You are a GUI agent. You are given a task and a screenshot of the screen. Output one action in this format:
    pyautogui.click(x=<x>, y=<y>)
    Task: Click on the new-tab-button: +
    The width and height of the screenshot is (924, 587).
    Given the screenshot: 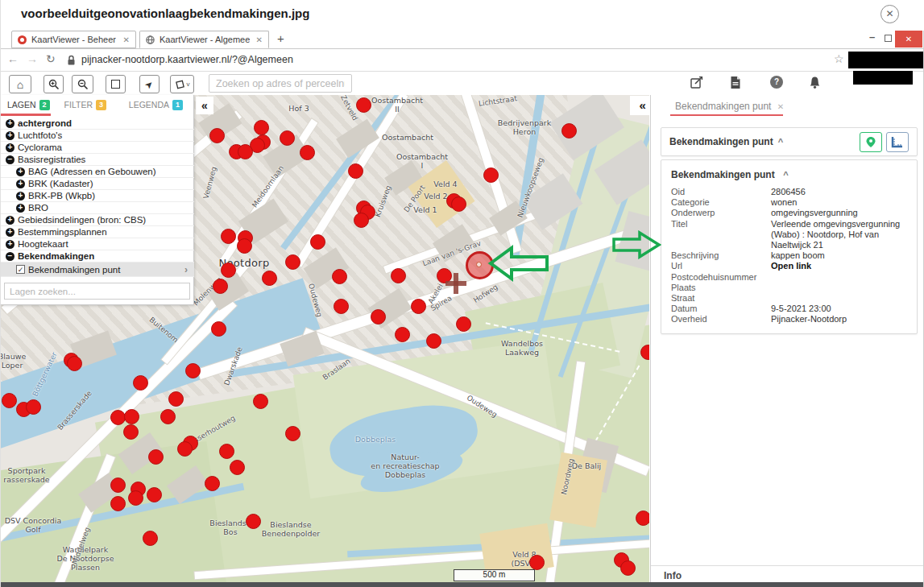 What is the action you would take?
    pyautogui.click(x=280, y=39)
    